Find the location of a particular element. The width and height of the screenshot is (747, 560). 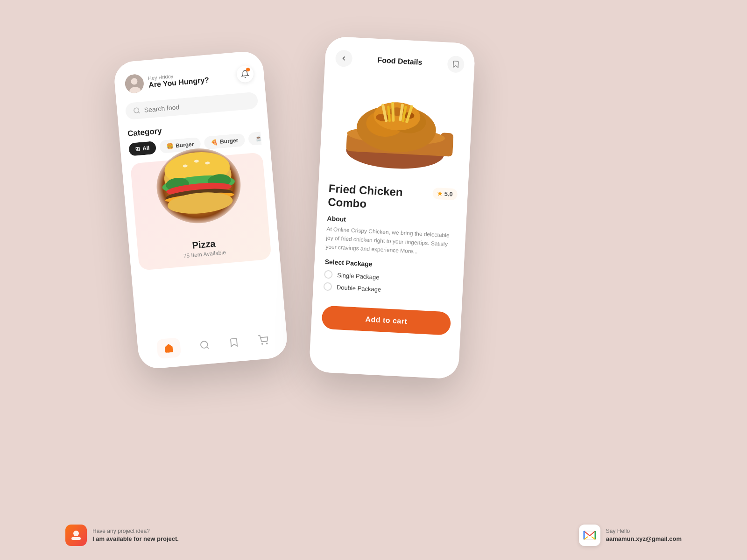

add-to-cart-section: Add to cart is located at coordinates (386, 321).